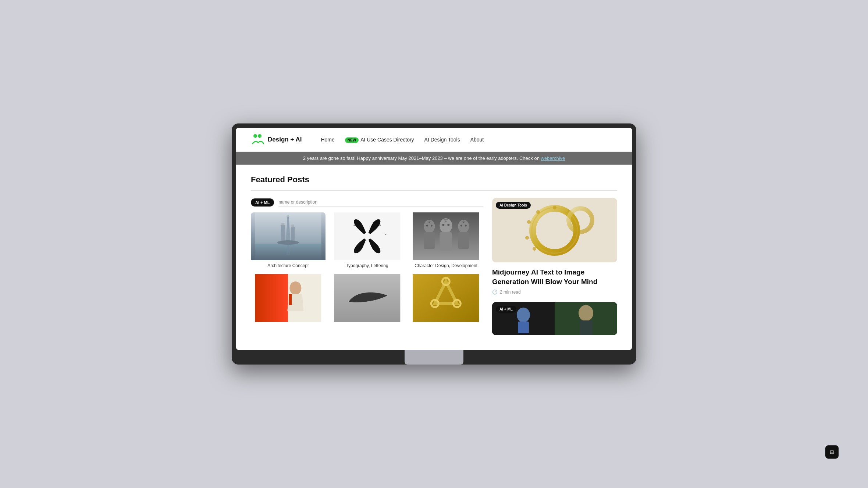 Image resolution: width=868 pixels, height=488 pixels. Describe the element at coordinates (511, 292) in the screenshot. I see `right-card-1-read-time: 2 min read` at that location.